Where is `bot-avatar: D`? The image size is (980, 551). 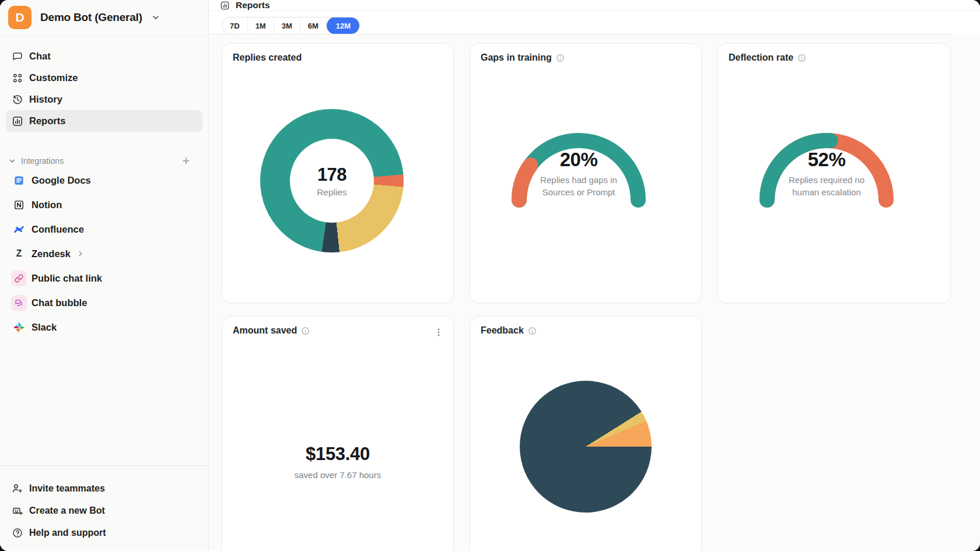 bot-avatar: D is located at coordinates (20, 17).